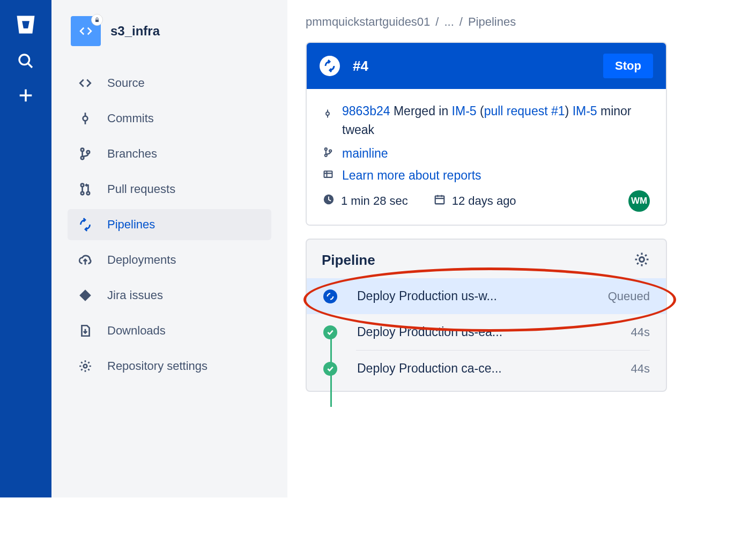 This screenshot has height=550, width=756. I want to click on code-icon, so click(85, 83).